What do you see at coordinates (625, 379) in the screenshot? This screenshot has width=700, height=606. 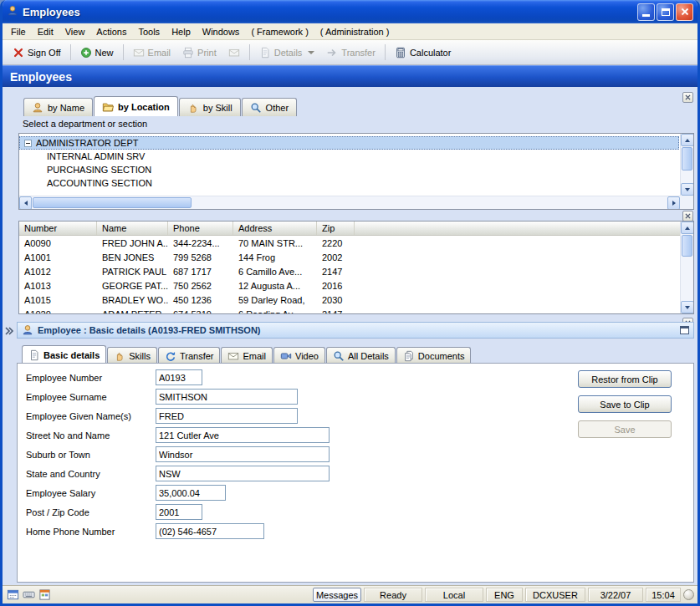 I see `restore-from-clip-button: Restor from Clip` at bounding box center [625, 379].